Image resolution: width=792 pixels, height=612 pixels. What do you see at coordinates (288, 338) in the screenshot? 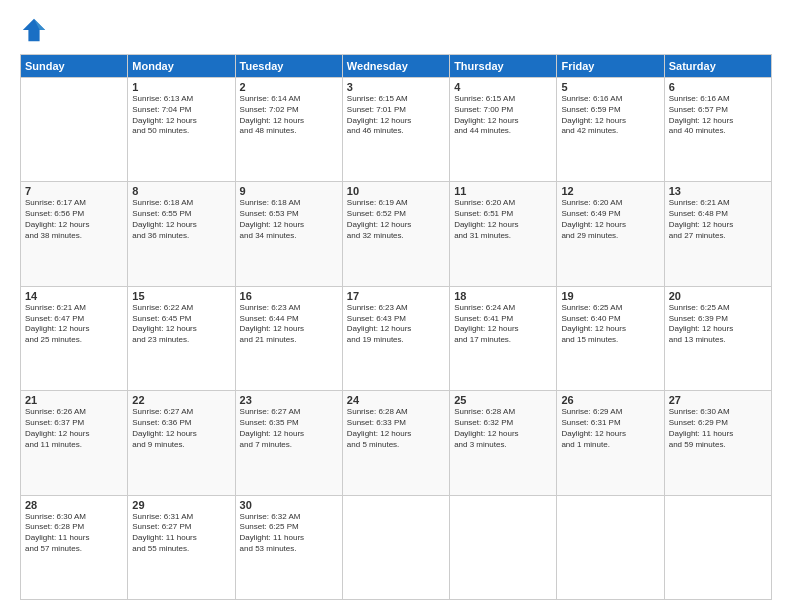
I see `calendar-cell: 16Sunrise: 6:23 AM Sunset: 6:44 PM Dayli…` at bounding box center [288, 338].